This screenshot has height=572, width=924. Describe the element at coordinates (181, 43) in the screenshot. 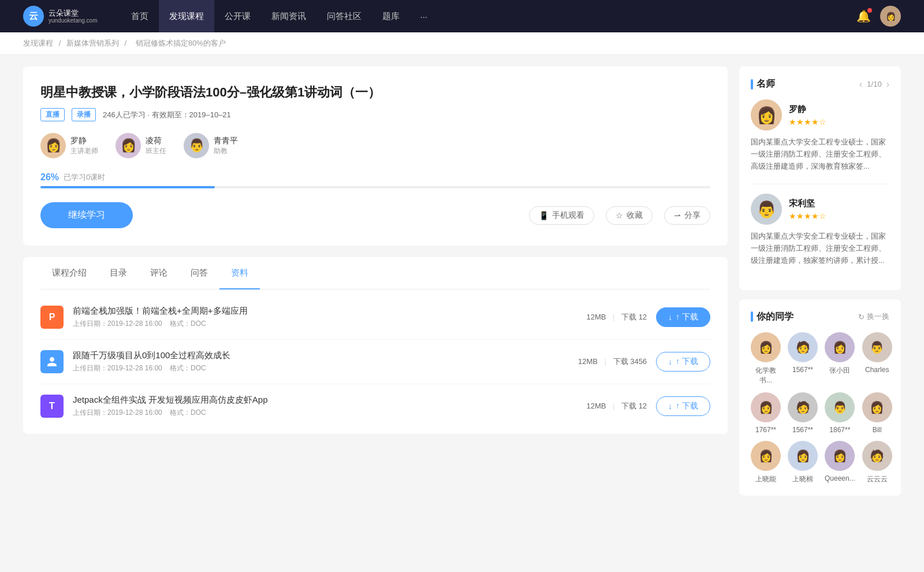

I see `breadcrumb-current: 销冠修炼术搞定80%的客户` at that location.